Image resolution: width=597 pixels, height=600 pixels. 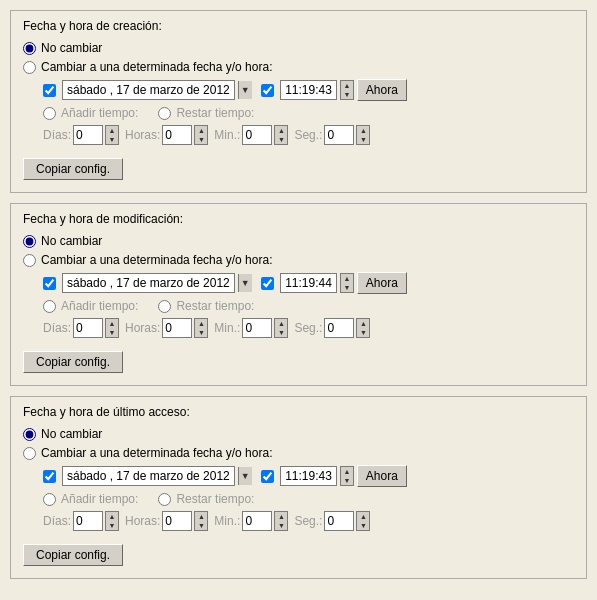 What do you see at coordinates (201, 526) in the screenshot?
I see `horas-spinner-down-access: ▼` at bounding box center [201, 526].